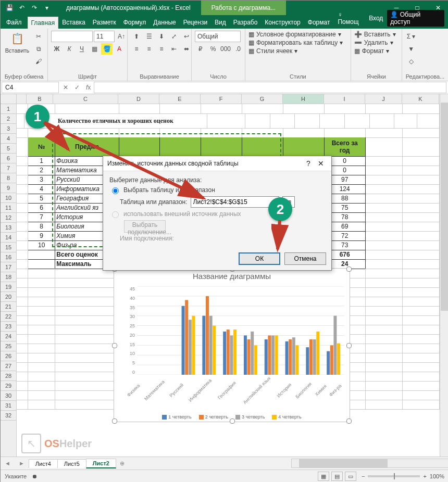 The width and height of the screenshot is (448, 482). Describe the element at coordinates (186, 36) in the screenshot. I see `wrap-text-icon: ↩` at that location.